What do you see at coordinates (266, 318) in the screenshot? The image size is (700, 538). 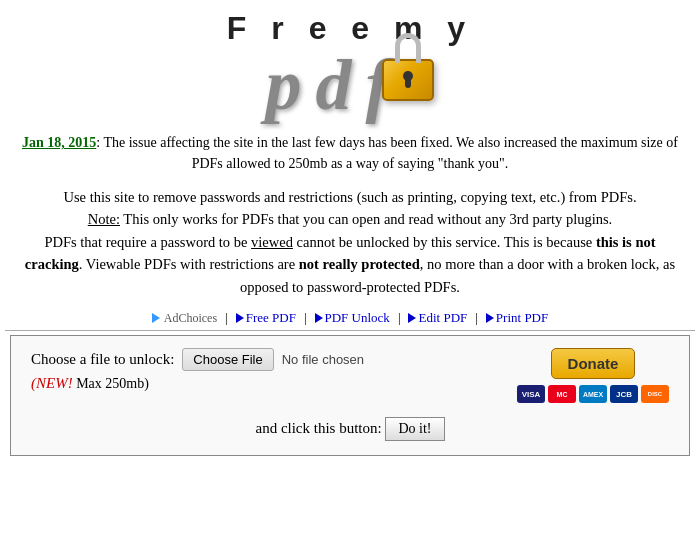 I see `ad-link-freepdf: Free PDF` at bounding box center [266, 318].